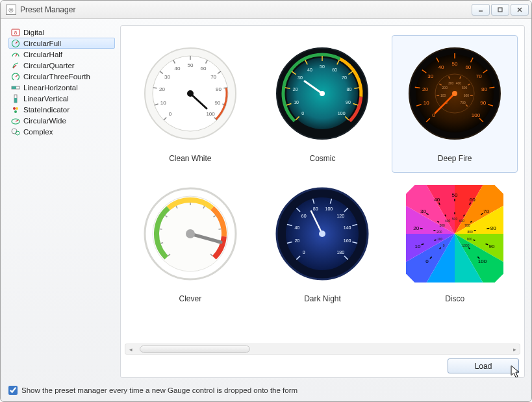 The image size is (532, 402). What do you see at coordinates (439, 232) in the screenshot?
I see `svg-text: 200` at bounding box center [439, 232].